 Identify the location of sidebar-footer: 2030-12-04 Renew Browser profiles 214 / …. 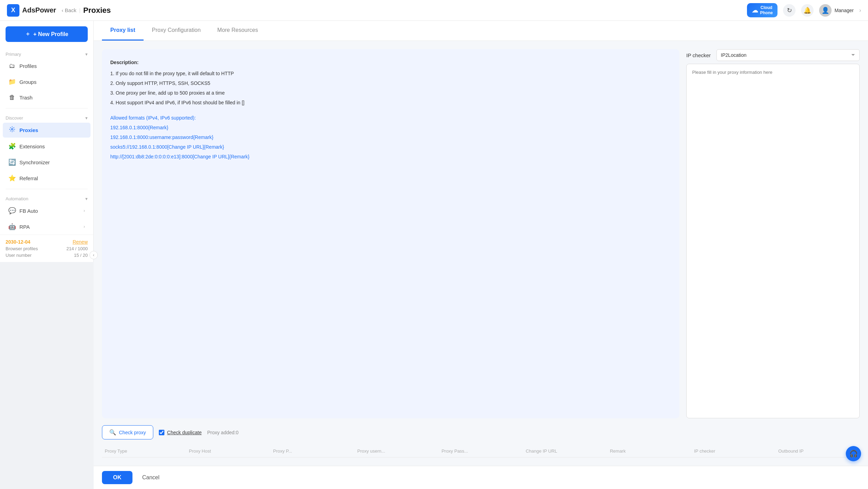
(46, 248).